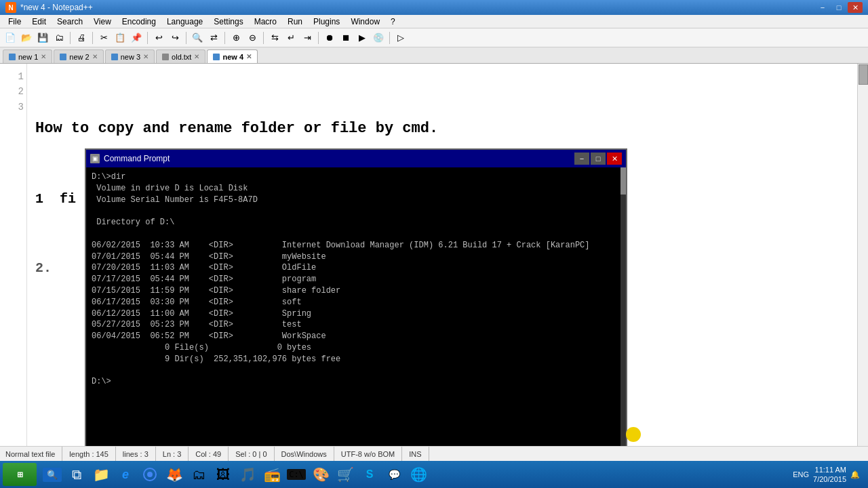 Image resolution: width=868 pixels, height=488 pixels. What do you see at coordinates (346, 38) in the screenshot?
I see `toolbar-macro-stop: ⏹` at bounding box center [346, 38].